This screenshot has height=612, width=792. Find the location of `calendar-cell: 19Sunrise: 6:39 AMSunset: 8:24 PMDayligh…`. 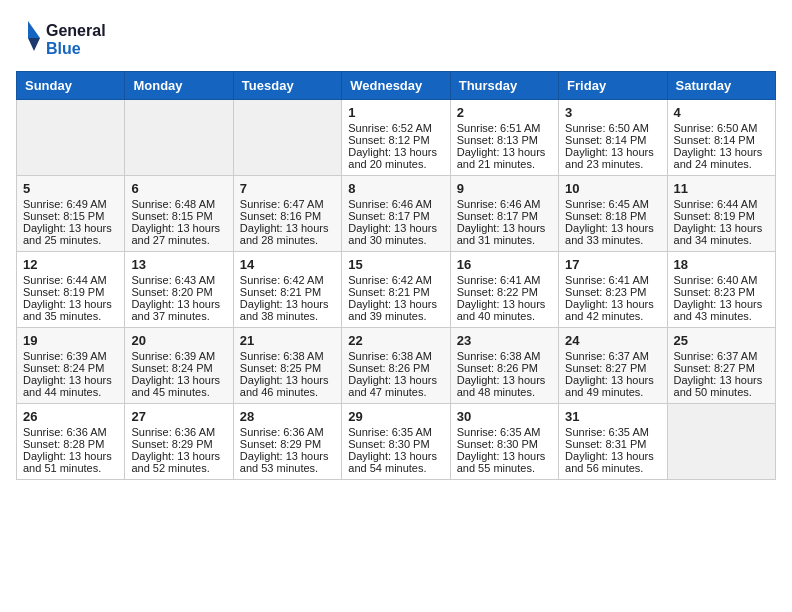

calendar-cell: 19Sunrise: 6:39 AMSunset: 8:24 PMDayligh… is located at coordinates (71, 366).